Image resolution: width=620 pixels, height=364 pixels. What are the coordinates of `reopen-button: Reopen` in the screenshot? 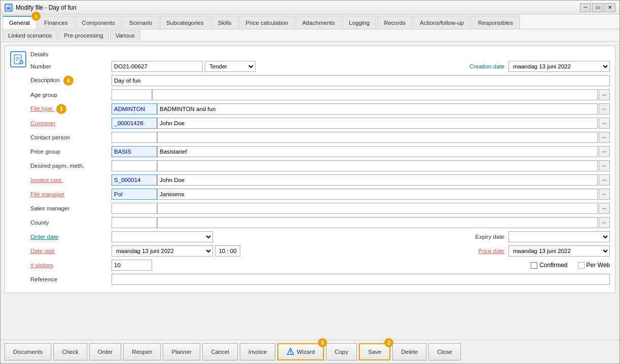 It's located at (142, 352).